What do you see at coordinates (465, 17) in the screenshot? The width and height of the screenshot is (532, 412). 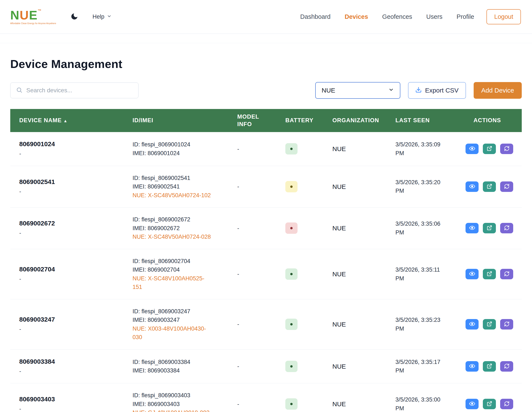 I see `nav-item-profile: Profile` at bounding box center [465, 17].